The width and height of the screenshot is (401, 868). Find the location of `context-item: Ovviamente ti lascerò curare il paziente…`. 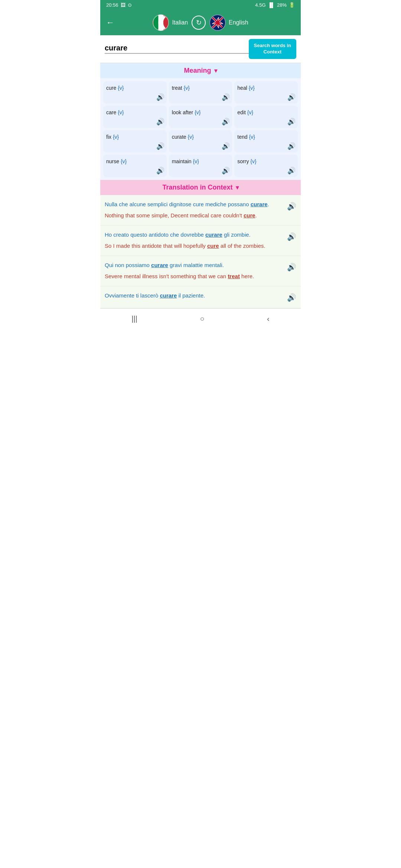

context-item: Ovviamente ti lascerò curare il paziente… is located at coordinates (200, 297).